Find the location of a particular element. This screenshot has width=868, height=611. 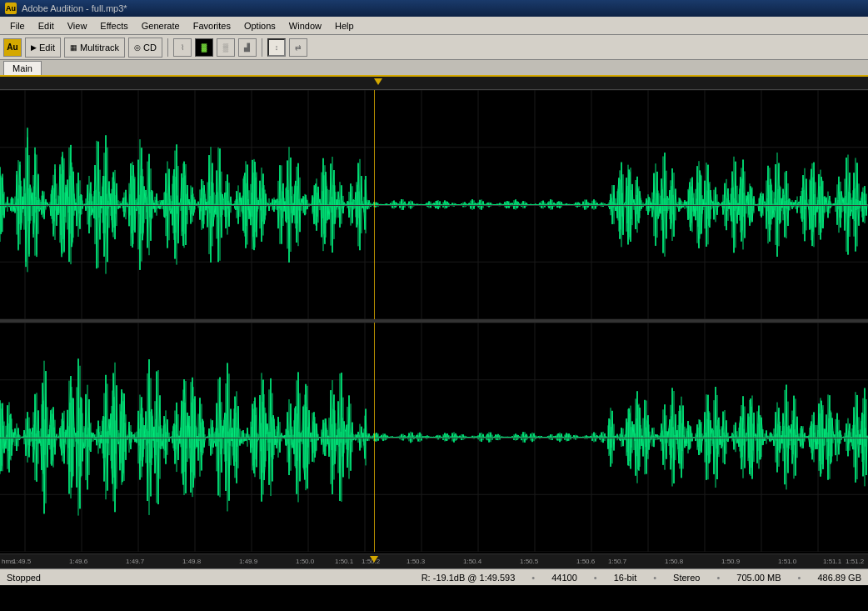

menu-options: Options is located at coordinates (260, 26).